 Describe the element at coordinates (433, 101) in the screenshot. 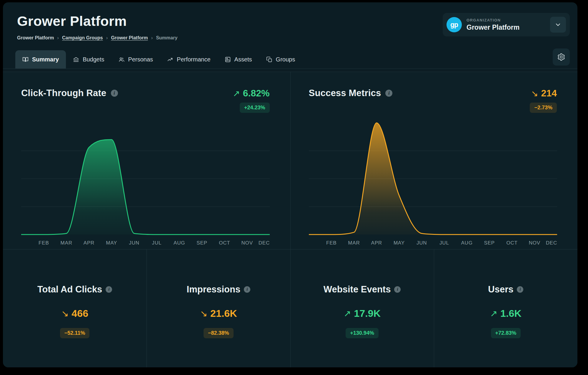

I see `card-header: Success Metrics i ↘ 214 −2.73%` at that location.